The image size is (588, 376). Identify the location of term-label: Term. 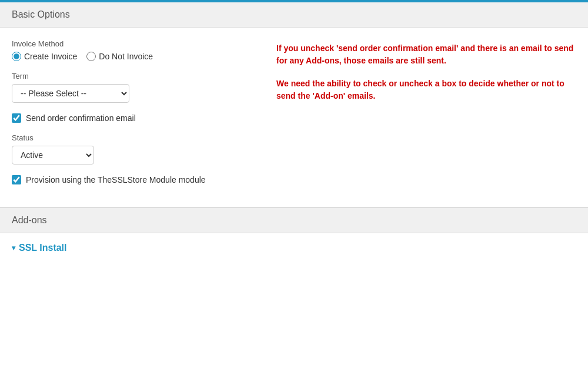
(135, 76).